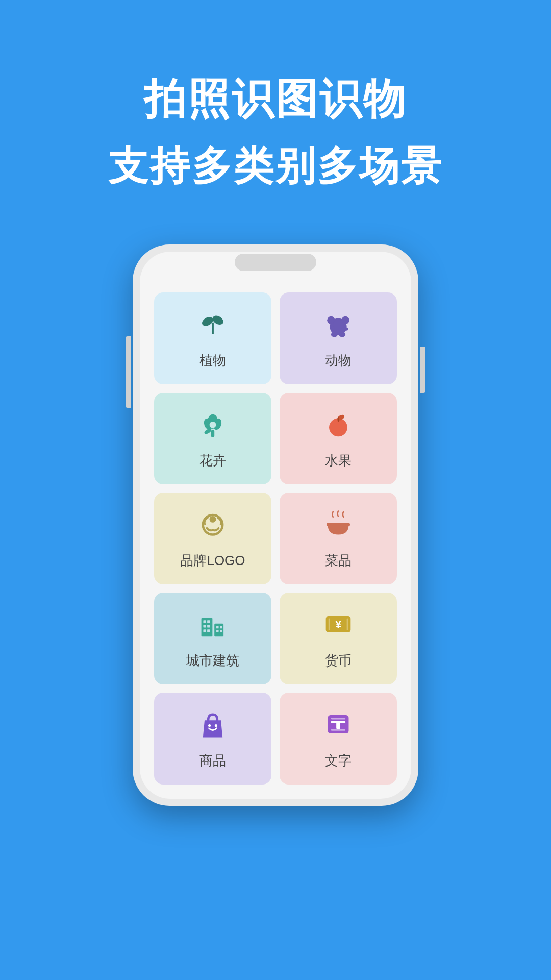 Image resolution: width=551 pixels, height=980 pixels. Describe the element at coordinates (338, 560) in the screenshot. I see `cell-food-label: 菜品` at that location.